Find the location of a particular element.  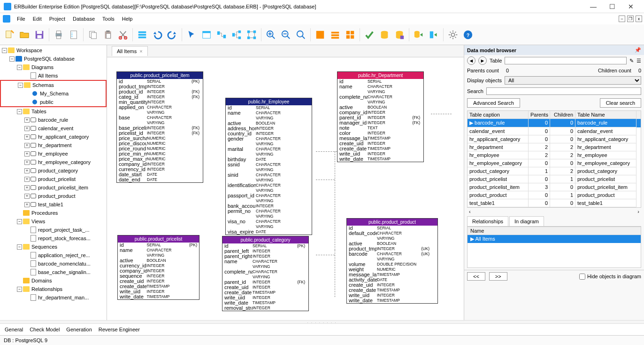

maximize-button: ☐ is located at coordinates (612, 7).